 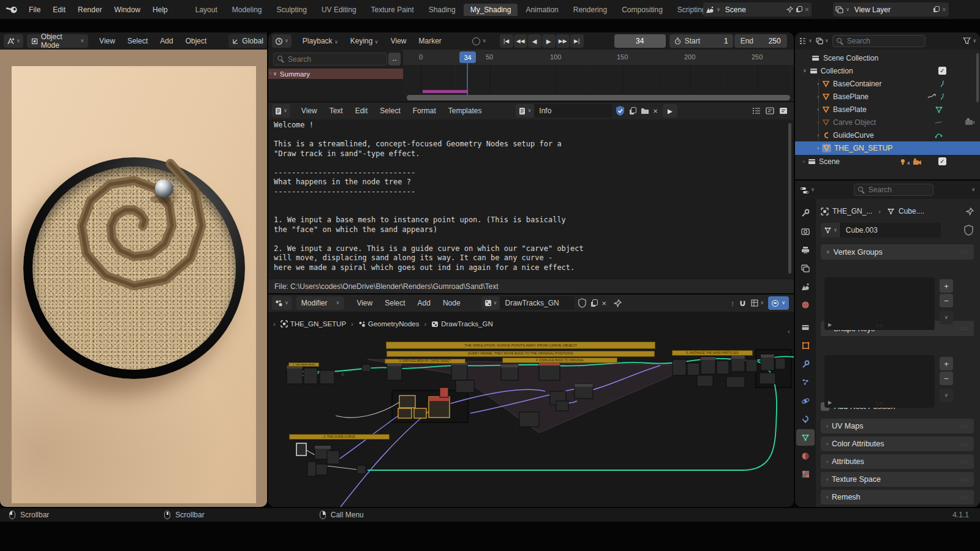 What do you see at coordinates (718, 10) in the screenshot?
I see `chevron-down-icon: ∨` at bounding box center [718, 10].